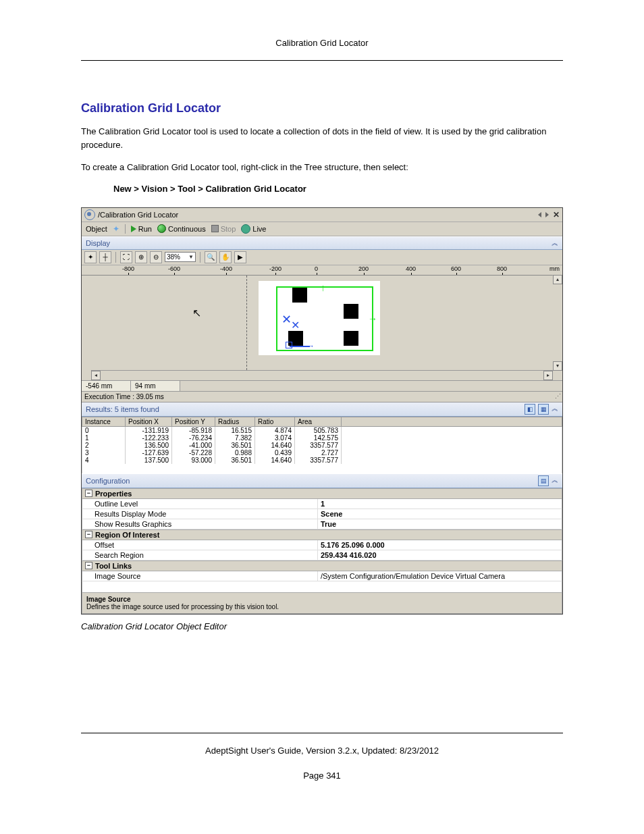 The width and height of the screenshot is (644, 834). Describe the element at coordinates (289, 345) in the screenshot. I see `origin-square` at that location.